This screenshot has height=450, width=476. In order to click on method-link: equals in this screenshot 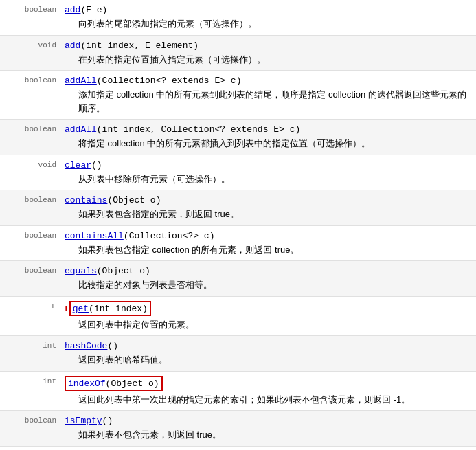, I will do `click(81, 271)`.